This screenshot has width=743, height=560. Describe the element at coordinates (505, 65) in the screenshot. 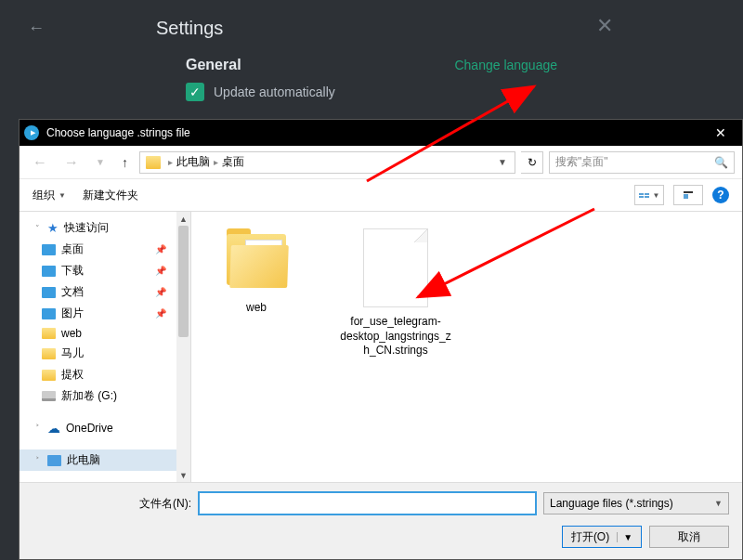

I see `change-language-link: Change language` at that location.